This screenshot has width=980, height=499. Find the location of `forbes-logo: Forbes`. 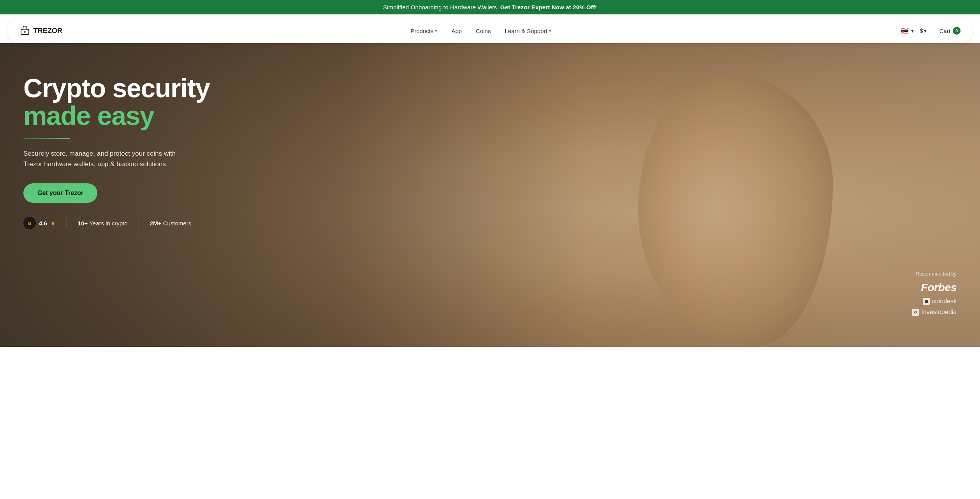

forbes-logo: Forbes is located at coordinates (939, 288).